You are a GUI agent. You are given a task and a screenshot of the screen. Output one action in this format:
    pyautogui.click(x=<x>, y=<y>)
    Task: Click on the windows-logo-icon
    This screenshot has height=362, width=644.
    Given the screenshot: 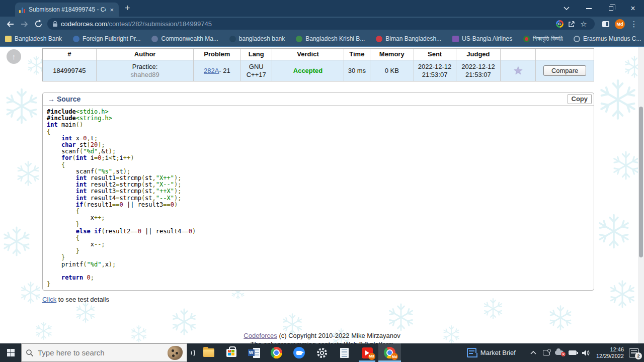 What is the action you would take?
    pyautogui.click(x=11, y=353)
    